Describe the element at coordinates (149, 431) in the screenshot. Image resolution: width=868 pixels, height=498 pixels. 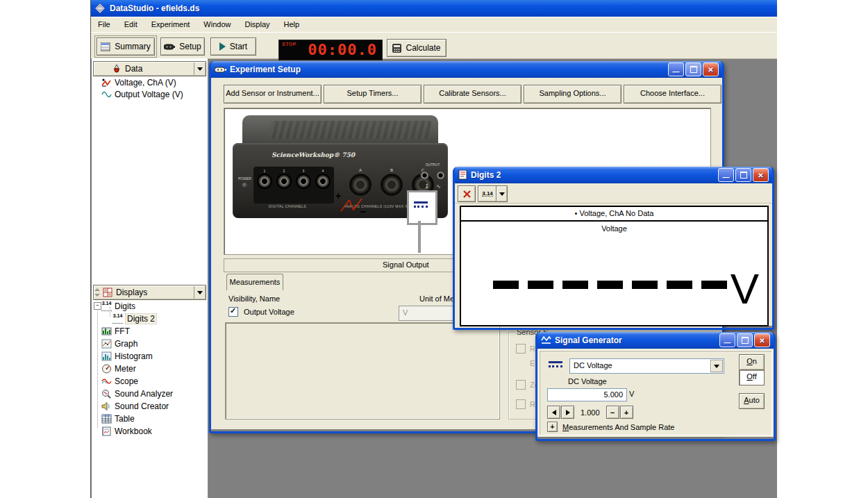
I see `display-item-workbook: Workbook` at that location.